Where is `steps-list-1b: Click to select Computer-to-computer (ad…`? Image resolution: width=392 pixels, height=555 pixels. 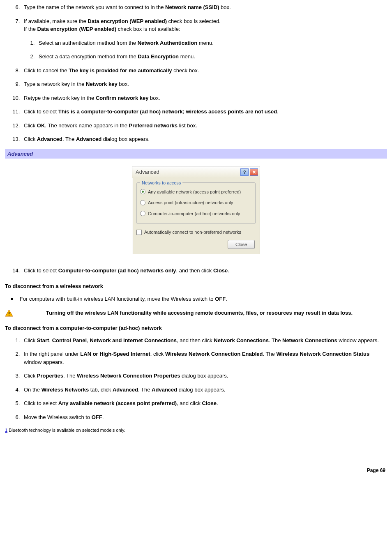
steps-list-1b: Click to select Computer-to-computer (ad… is located at coordinates (196, 271).